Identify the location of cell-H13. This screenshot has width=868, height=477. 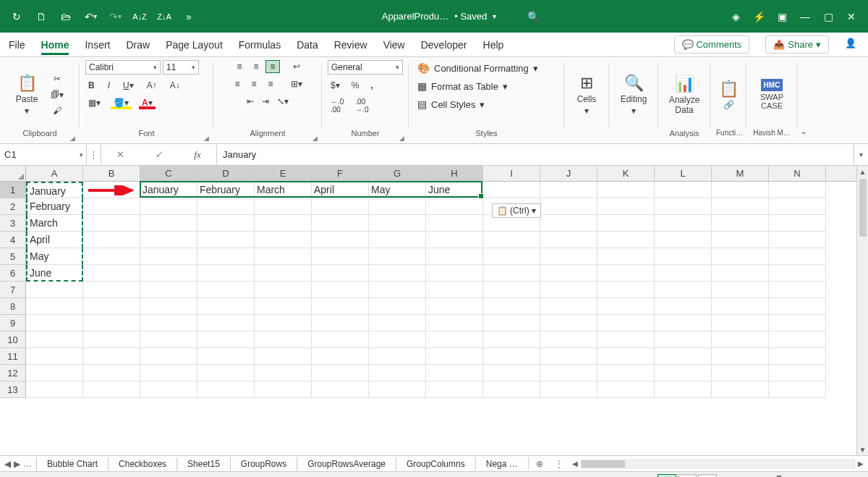
(454, 389).